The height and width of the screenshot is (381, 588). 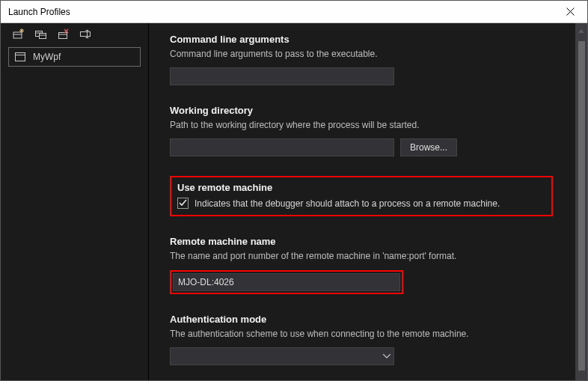 What do you see at coordinates (570, 12) in the screenshot?
I see `close-button` at bounding box center [570, 12].